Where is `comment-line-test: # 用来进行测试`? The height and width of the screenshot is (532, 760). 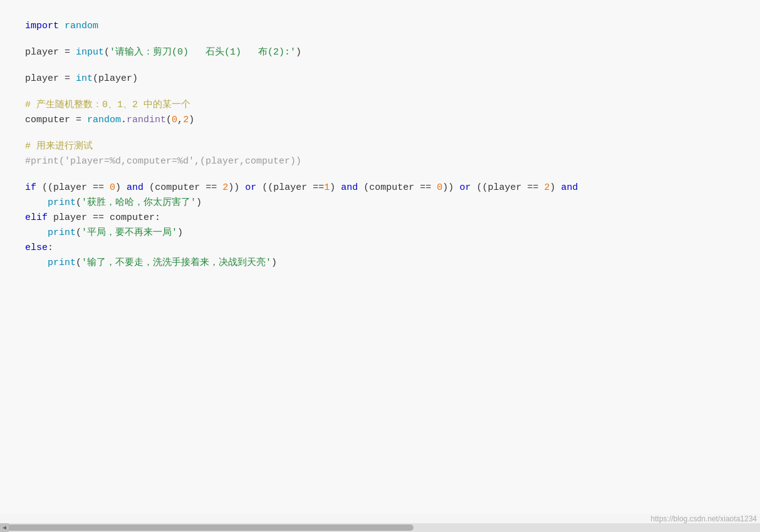
comment-line-test: # 用来进行测试 is located at coordinates (380, 147).